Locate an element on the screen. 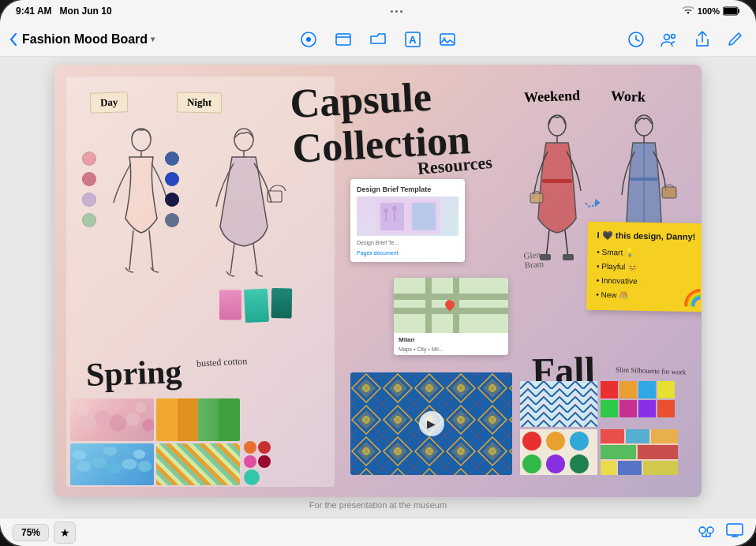 The image size is (756, 546). abstract-swatch is located at coordinates (639, 452).